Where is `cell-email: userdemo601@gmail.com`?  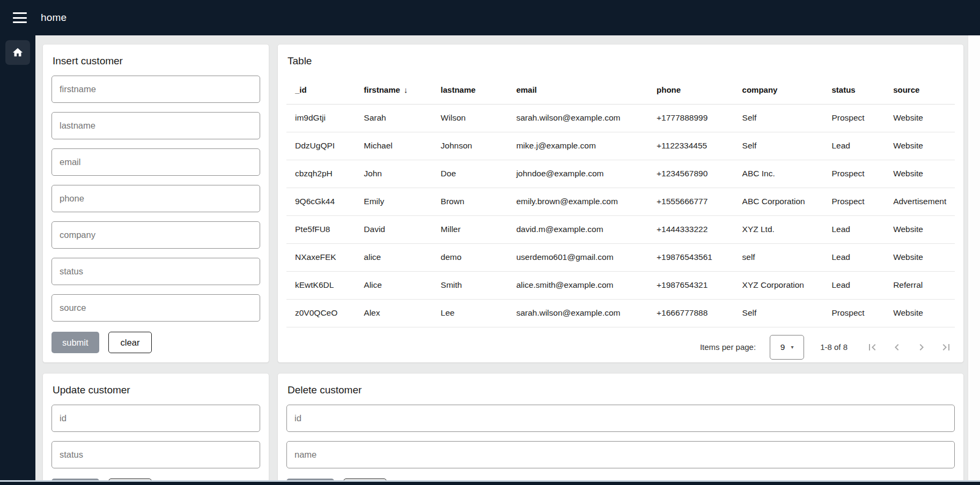
cell-email: userdemo601@gmail.com is located at coordinates (578, 257).